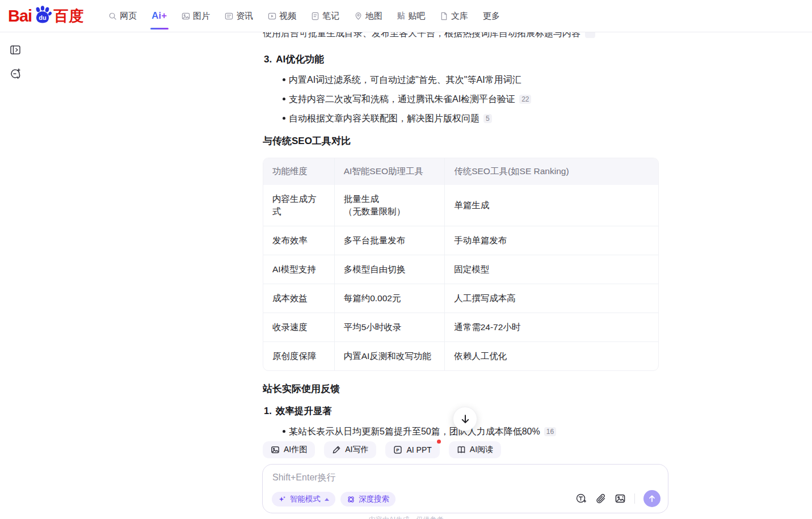 This screenshot has height=519, width=812. Describe the element at coordinates (431, 479) in the screenshot. I see `chat-input` at that location.